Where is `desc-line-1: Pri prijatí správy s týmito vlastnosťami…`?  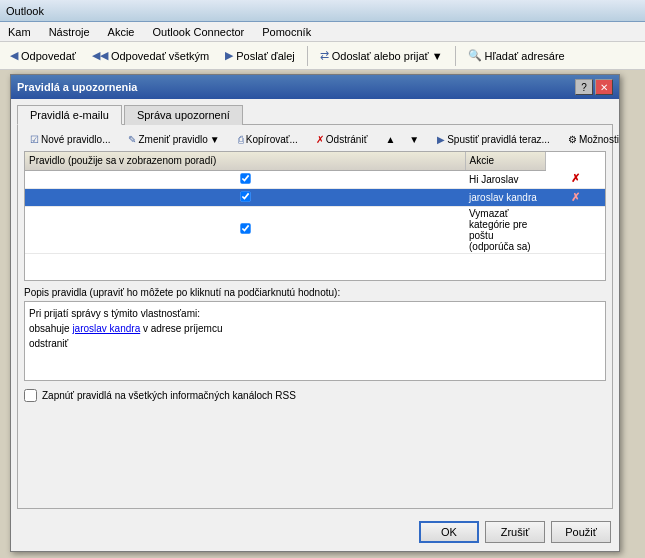 desc-line-1: Pri prijatí správy s týmito vlastnosťami… is located at coordinates (315, 314).